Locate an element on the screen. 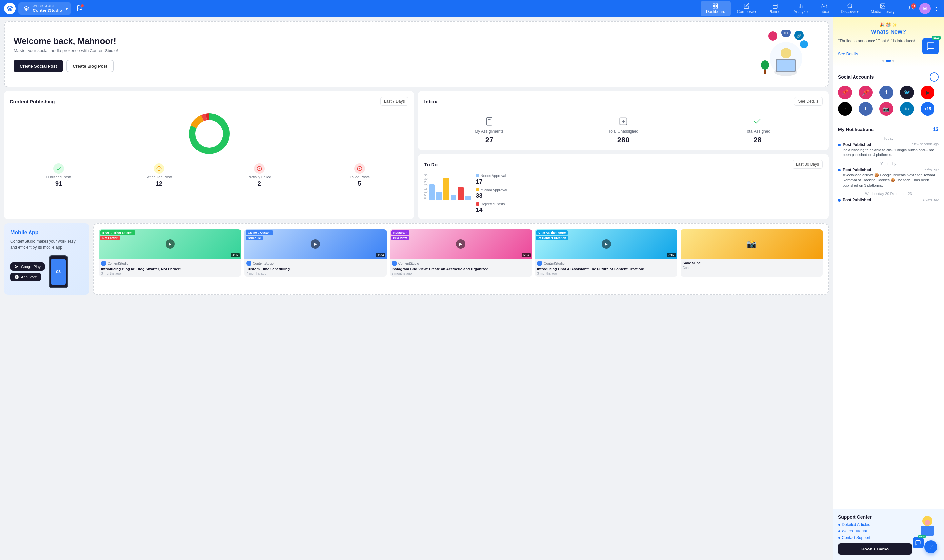 This screenshot has width=944, height=560. notif-row-3: Post Published 2 days ago is located at coordinates (890, 200).